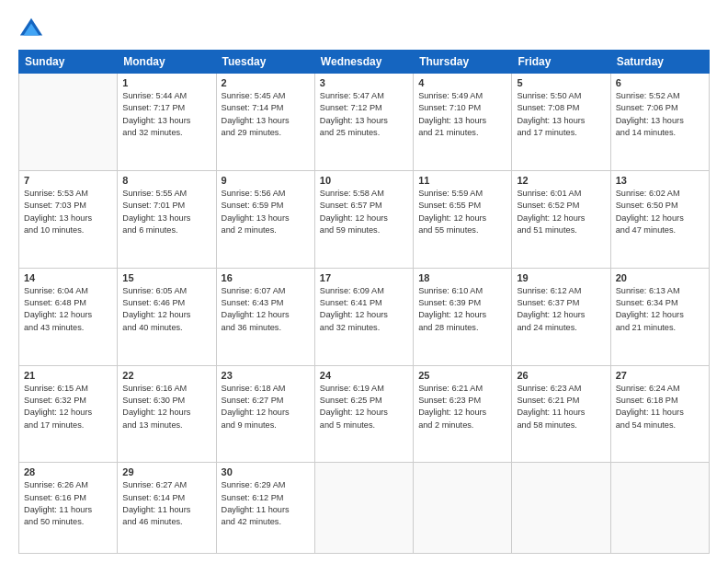 This screenshot has height=563, width=728. What do you see at coordinates (364, 414) in the screenshot?
I see `calendar-cell: 24Sunrise: 6:19 AMSunset: 6:25 PMDayligh…` at bounding box center [364, 414].